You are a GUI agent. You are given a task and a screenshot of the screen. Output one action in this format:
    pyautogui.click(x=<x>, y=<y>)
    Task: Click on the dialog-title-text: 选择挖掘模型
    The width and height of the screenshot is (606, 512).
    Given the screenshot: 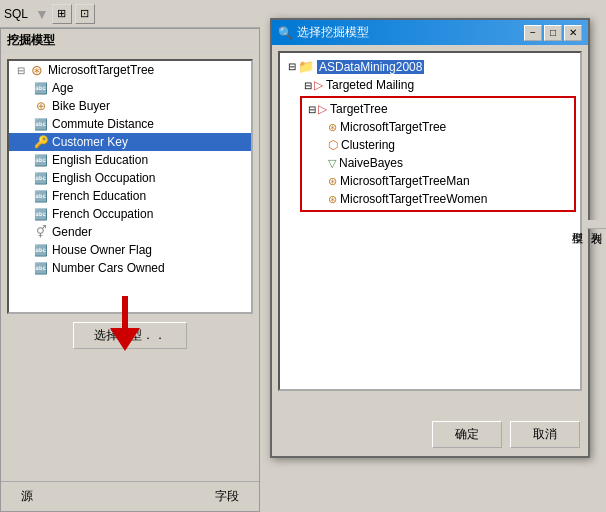 What is the action you would take?
    pyautogui.click(x=333, y=32)
    